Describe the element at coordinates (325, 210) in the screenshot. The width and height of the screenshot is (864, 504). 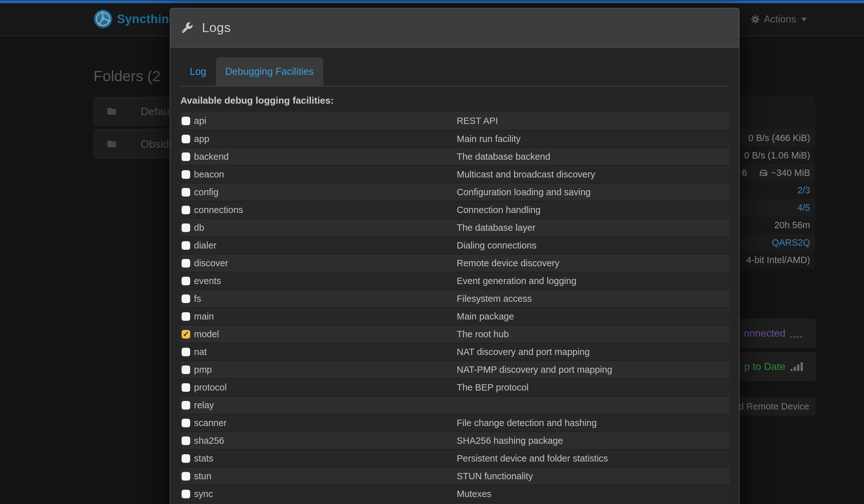
I see `facility-name: connections` at that location.